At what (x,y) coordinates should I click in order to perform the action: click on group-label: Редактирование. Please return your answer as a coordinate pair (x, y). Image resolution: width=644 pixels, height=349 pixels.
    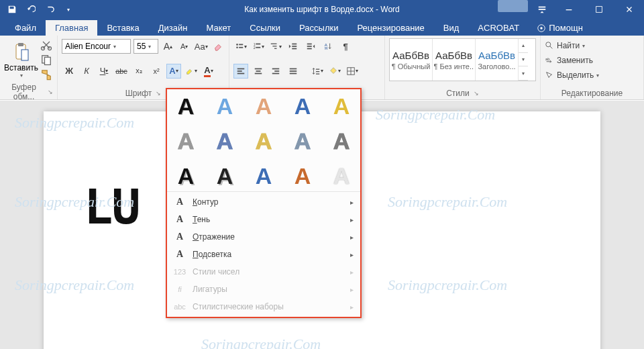
    Looking at the image, I should click on (592, 93).